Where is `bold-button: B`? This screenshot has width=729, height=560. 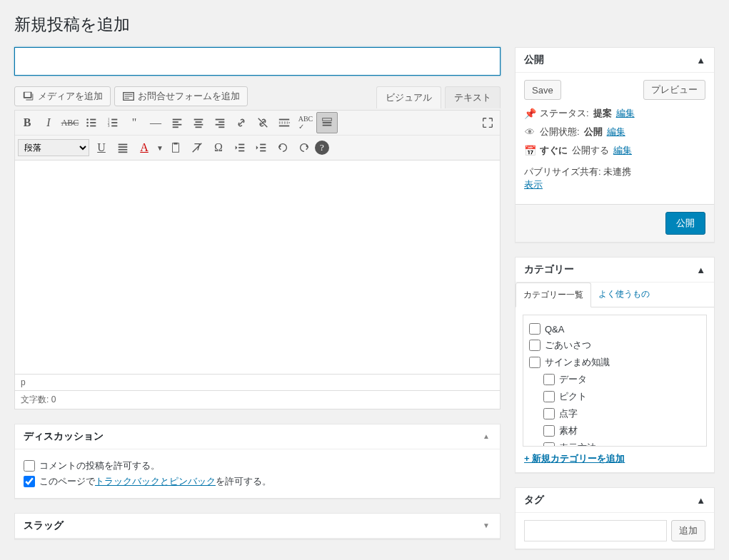 bold-button: B is located at coordinates (27, 123).